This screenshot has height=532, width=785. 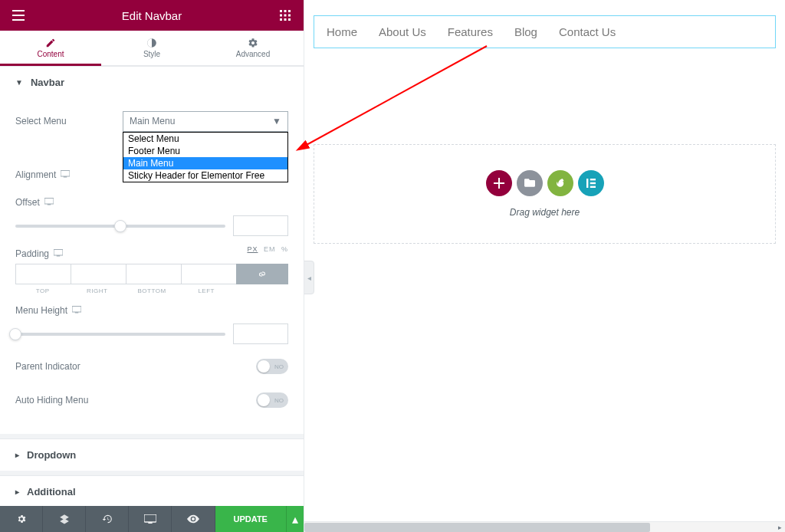 I want to click on menu-height-slider, so click(x=120, y=334).